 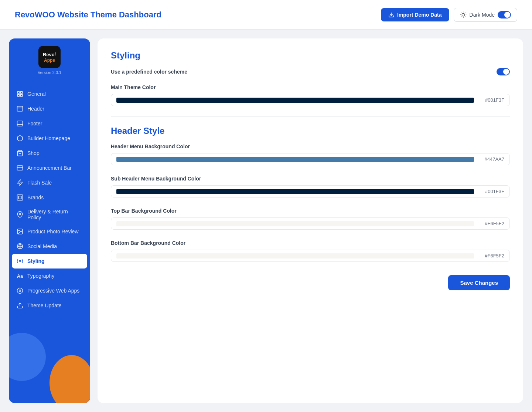 I want to click on sidebar-item-header-label: Header, so click(x=36, y=109).